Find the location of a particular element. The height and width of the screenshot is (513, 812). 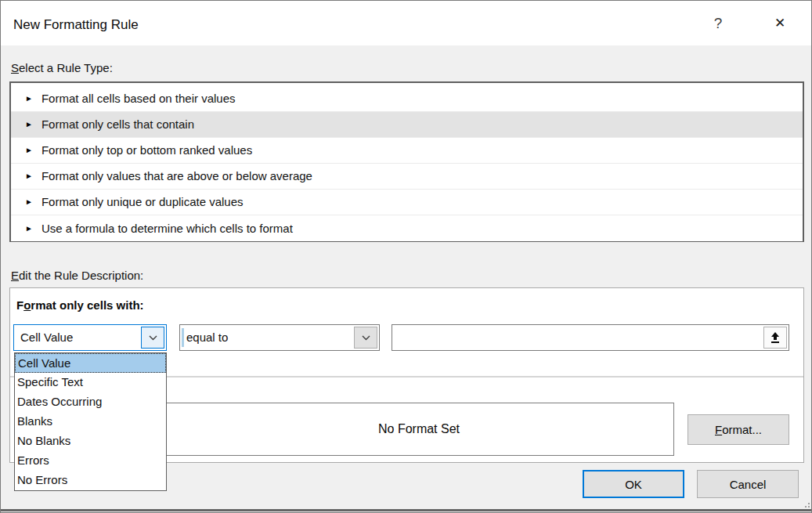

rule-type-item: ►Format all cells based on their values is located at coordinates (407, 99).